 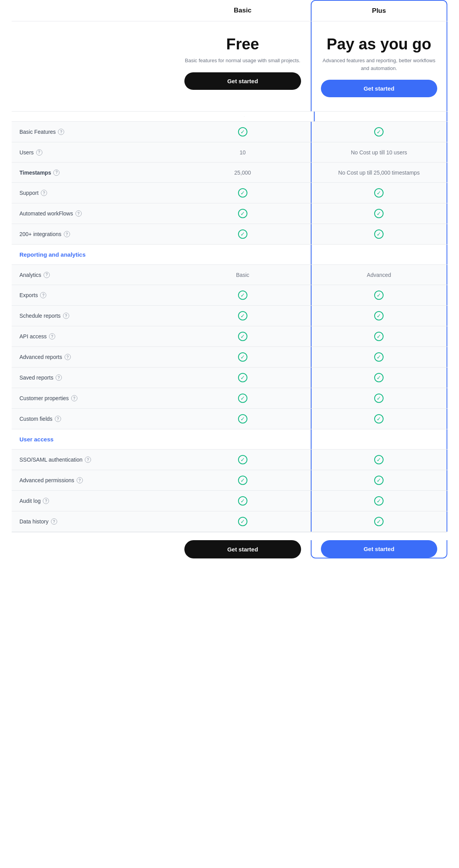 I want to click on feature-row: SSO/SAML authentication ? ✓✓, so click(x=229, y=460).